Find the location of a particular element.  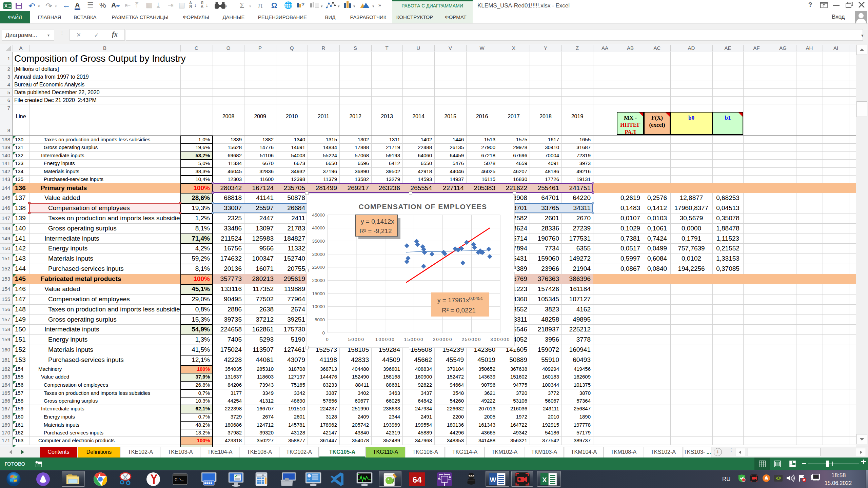

svg-text: 40000 is located at coordinates (318, 228).